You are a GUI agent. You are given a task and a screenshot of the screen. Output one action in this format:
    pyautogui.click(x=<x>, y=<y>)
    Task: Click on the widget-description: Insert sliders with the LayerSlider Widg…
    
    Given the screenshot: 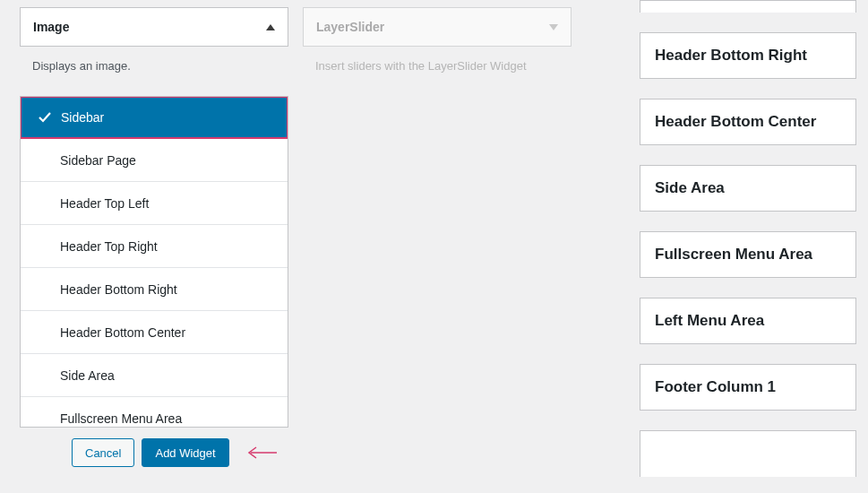 What is the action you would take?
    pyautogui.click(x=443, y=66)
    